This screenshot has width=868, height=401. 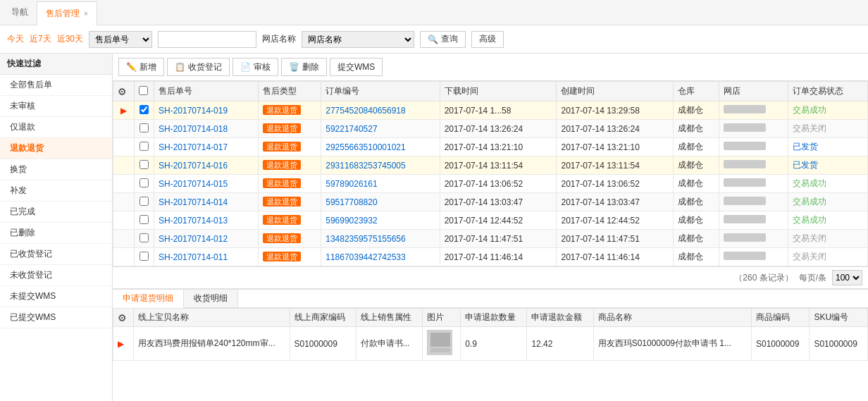 I want to click on sidebar-item-reissue: 补发, so click(x=56, y=191).